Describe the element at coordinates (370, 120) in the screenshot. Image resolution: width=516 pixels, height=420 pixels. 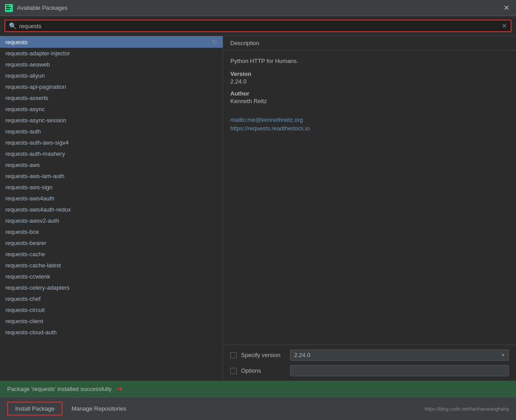
I see `email-link: mailto:me@kennethreitz.org` at that location.